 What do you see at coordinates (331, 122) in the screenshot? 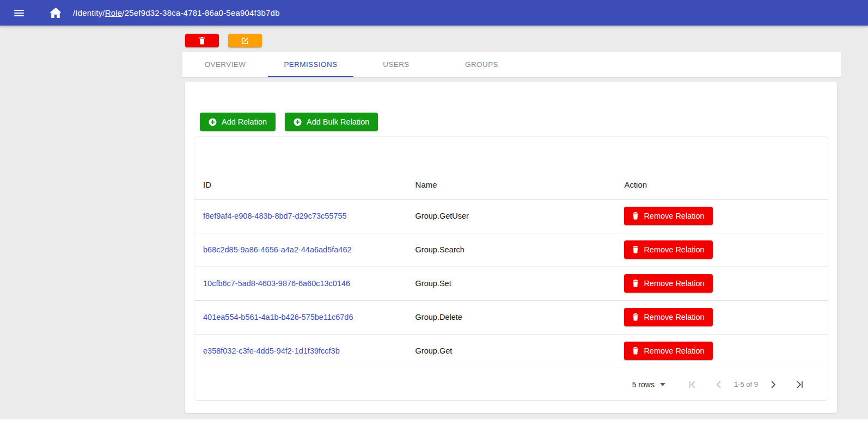
I see `add-bulk-relation-button: Add Bulk Relation` at bounding box center [331, 122].